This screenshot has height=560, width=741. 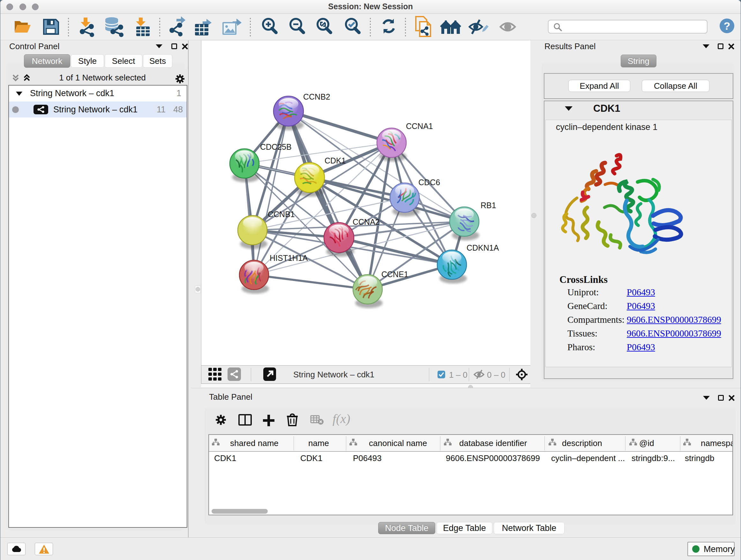 What do you see at coordinates (335, 161) in the screenshot?
I see `svg-text: CDK1` at bounding box center [335, 161].